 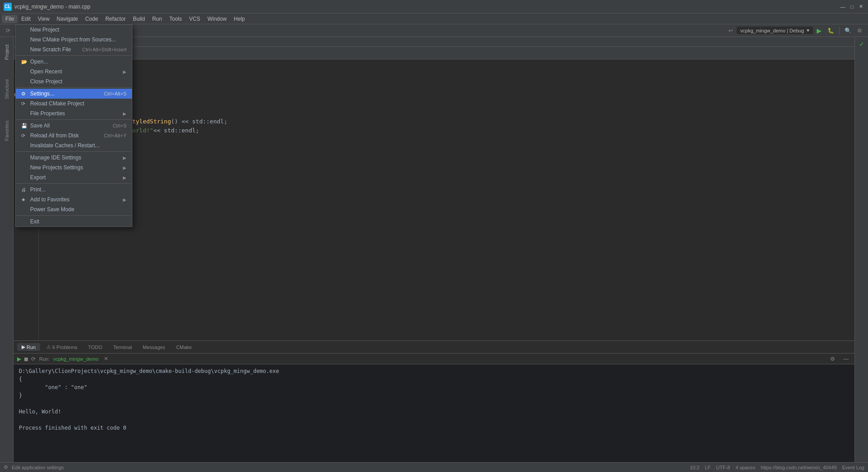 What do you see at coordinates (74, 72) in the screenshot?
I see `menu-open-recent: Open Recent ▶` at bounding box center [74, 72].